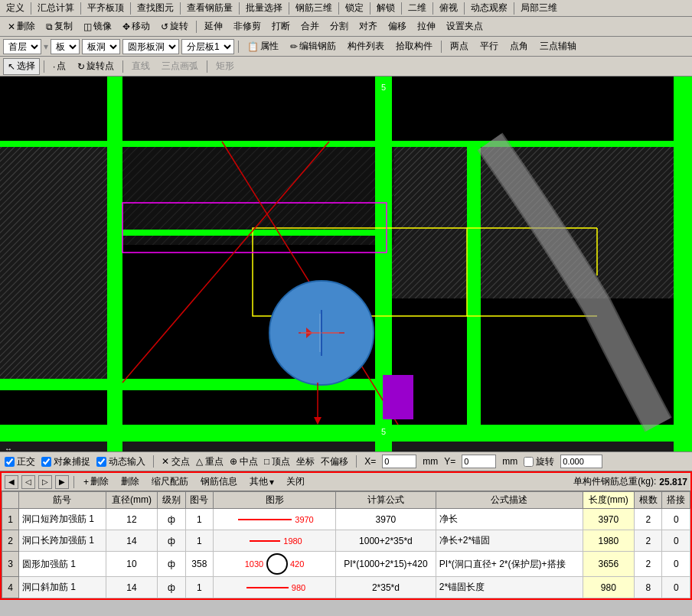 The image size is (692, 616). What do you see at coordinates (28, 482) in the screenshot?
I see `nav-prev-button: ◁` at bounding box center [28, 482].